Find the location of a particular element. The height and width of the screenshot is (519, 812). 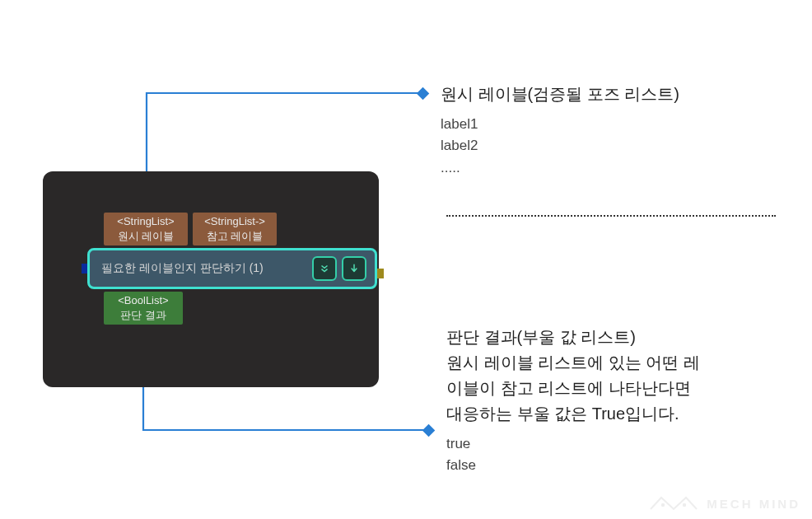

annotation-result: 판단 결과(부울 값 리스트) 원시 레이블 리스트에 있는 어떤 레 이블이 … is located at coordinates (611, 400).